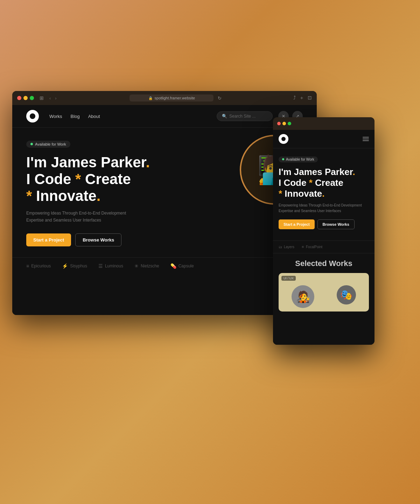 The height and width of the screenshot is (504, 420). Describe the element at coordinates (147, 266) in the screenshot. I see `brand-nietzsche: ✳ Nietzsche` at that location.